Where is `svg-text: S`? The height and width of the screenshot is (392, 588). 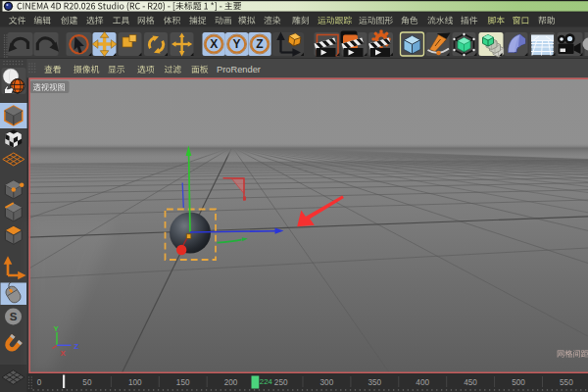 svg-text: S is located at coordinates (14, 317).